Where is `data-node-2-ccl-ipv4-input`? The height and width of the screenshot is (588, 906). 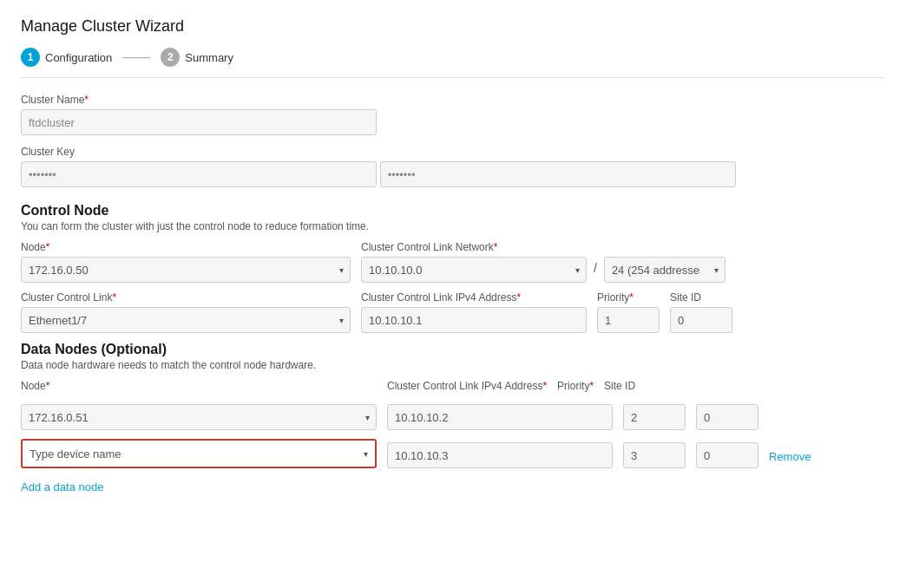
data-node-2-ccl-ipv4-input is located at coordinates (500, 455).